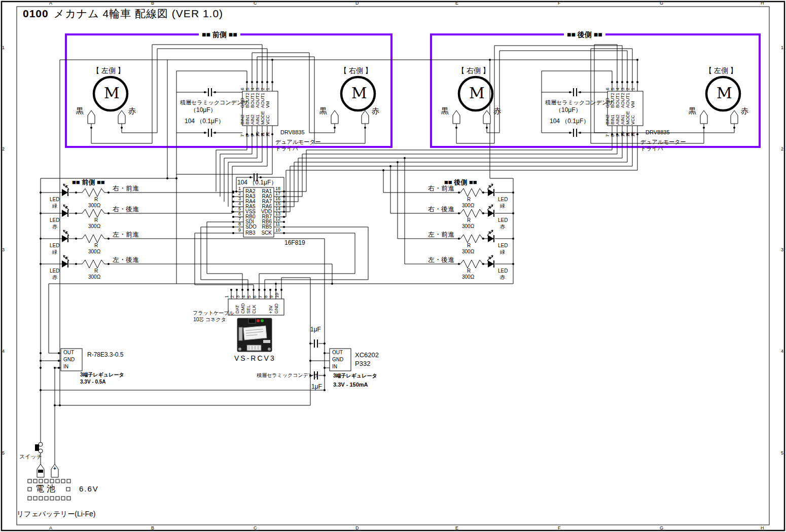  Describe the element at coordinates (623, 100) in the screenshot. I see `pin-label: AOUT2` at that location.